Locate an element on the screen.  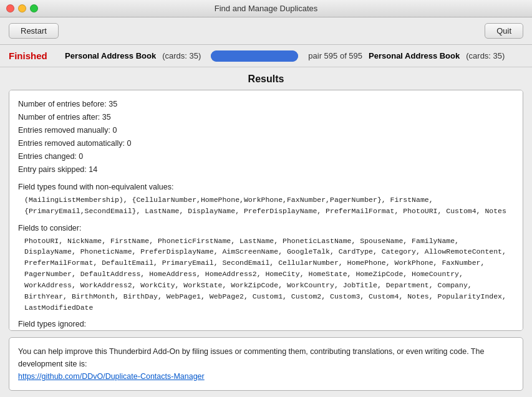
progress-bar is located at coordinates (254, 56).